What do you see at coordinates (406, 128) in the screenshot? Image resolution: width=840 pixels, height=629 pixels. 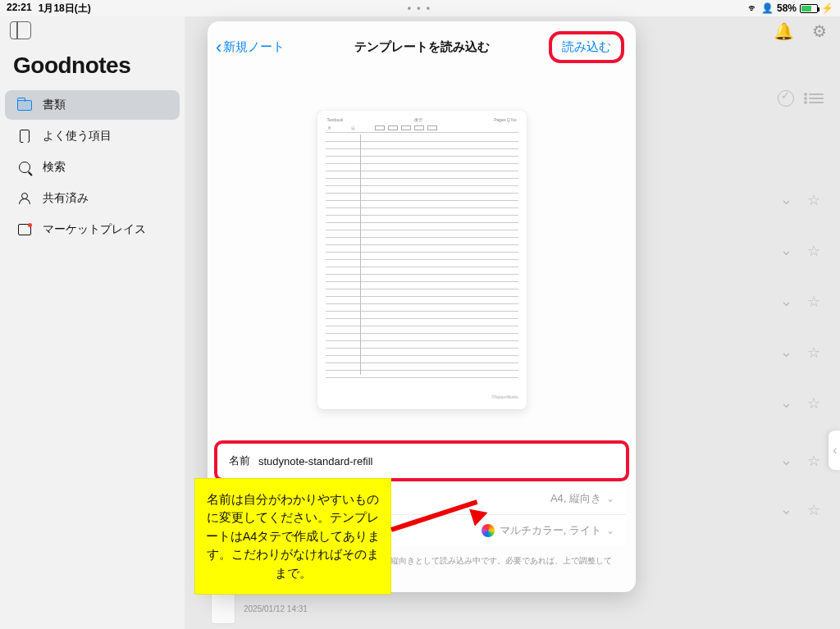 I see `preview-review-boxes` at bounding box center [406, 128].